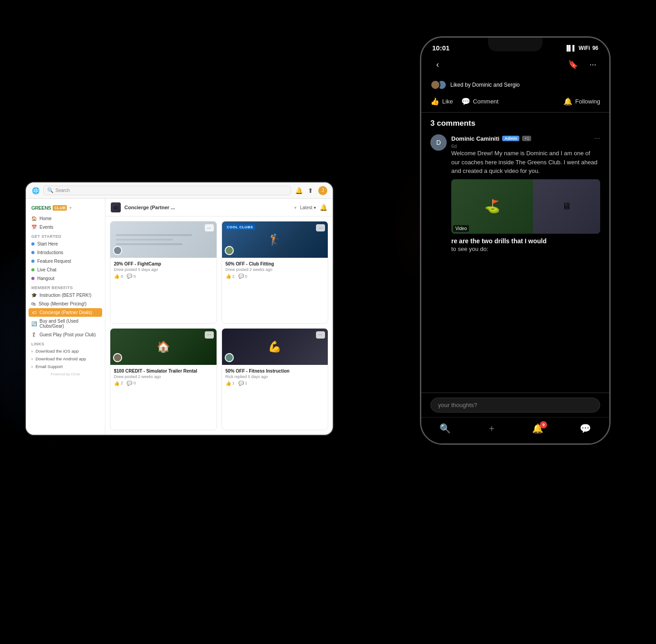 The height and width of the screenshot is (644, 656). I want to click on instruction-label: Instruction (BEST PERK!), so click(65, 295).